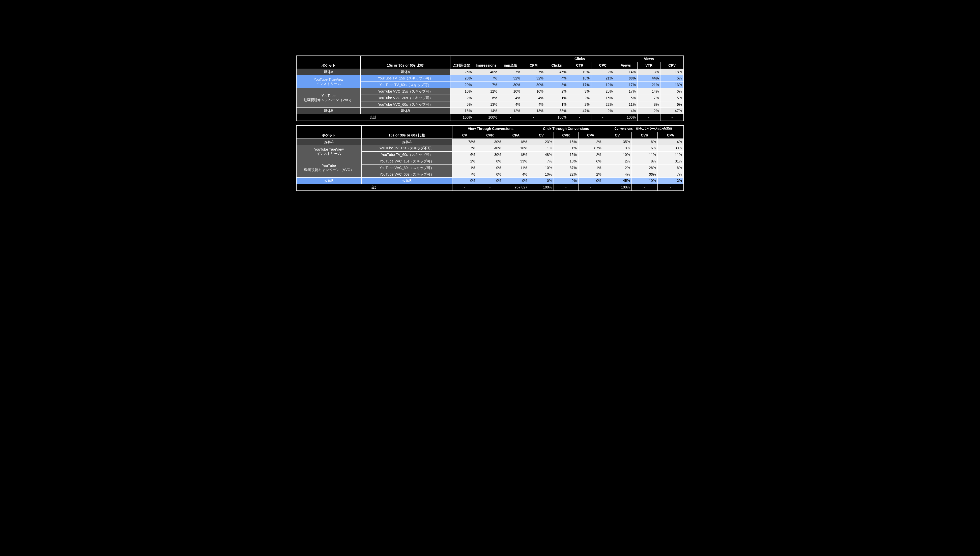 The width and height of the screenshot is (980, 556). Describe the element at coordinates (617, 135) in the screenshot. I see `hdr-cv: CV` at that location.